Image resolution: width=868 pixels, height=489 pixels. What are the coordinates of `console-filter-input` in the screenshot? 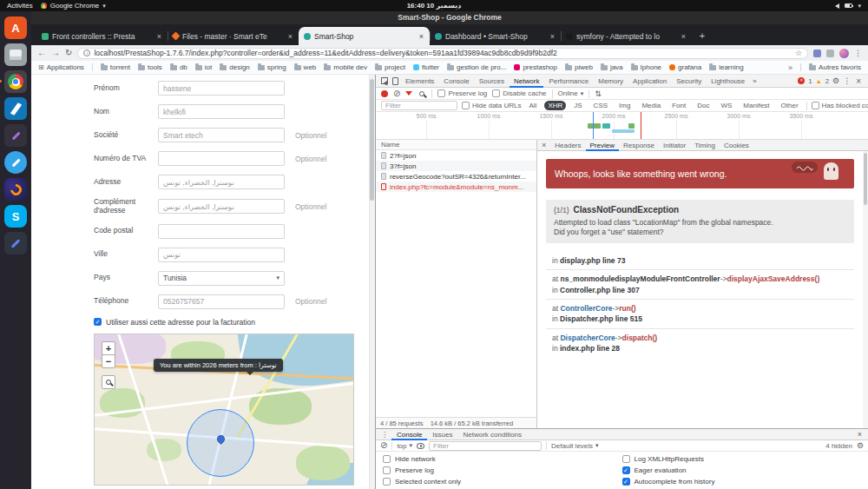 It's located at (485, 446).